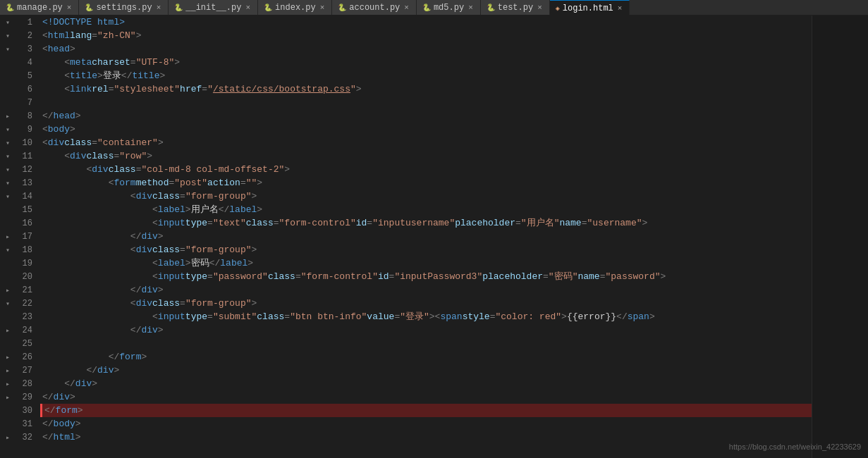 Image resolution: width=868 pixels, height=458 pixels. Describe the element at coordinates (295, 8) in the screenshot. I see `tab-index: 🐍index.py×` at that location.